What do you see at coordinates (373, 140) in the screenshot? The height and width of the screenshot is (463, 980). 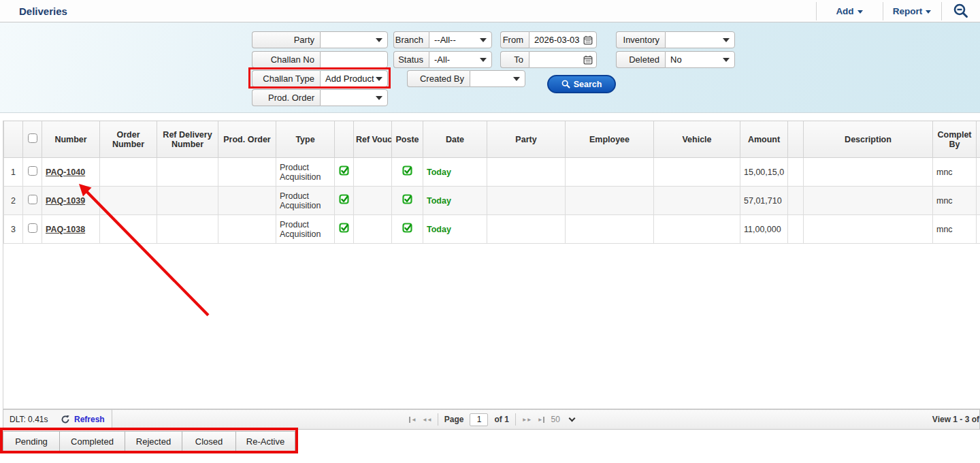 I see `col-ref-voucher: Ref Vouche` at bounding box center [373, 140].